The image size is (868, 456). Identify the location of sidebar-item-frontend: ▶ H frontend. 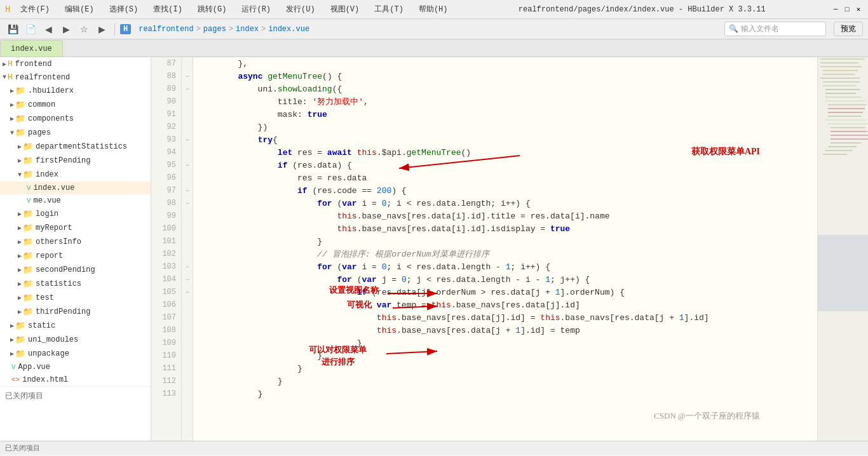
(75, 64).